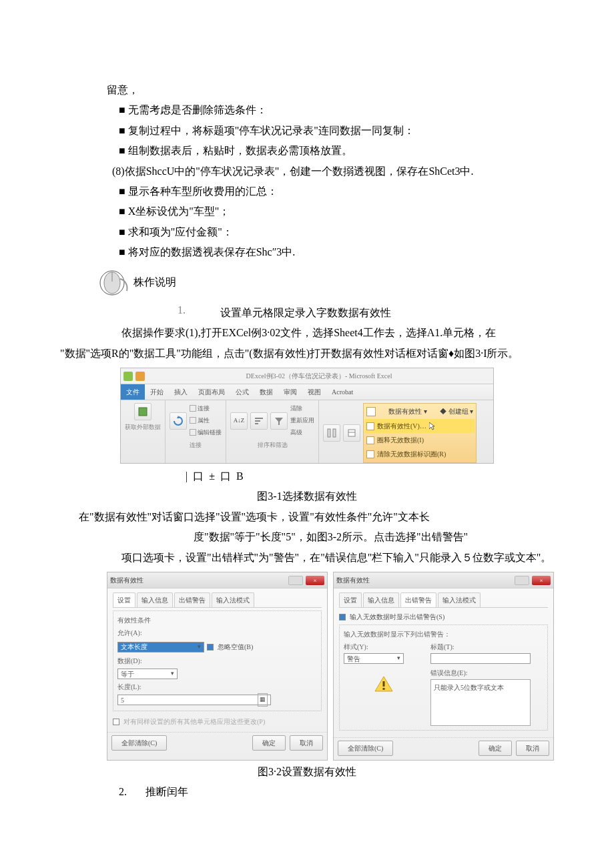 This screenshot has width=614, height=868. Describe the element at coordinates (336, 792) in the screenshot. I see `list-num-2: 2. 推断闰年` at that location.